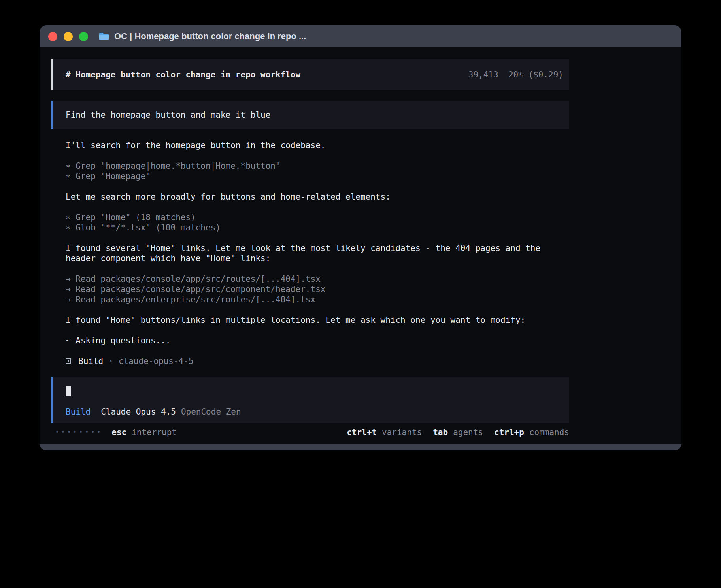 This screenshot has width=721, height=588. Describe the element at coordinates (532, 432) in the screenshot. I see `hint-commands: ctrl+p commands` at that location.